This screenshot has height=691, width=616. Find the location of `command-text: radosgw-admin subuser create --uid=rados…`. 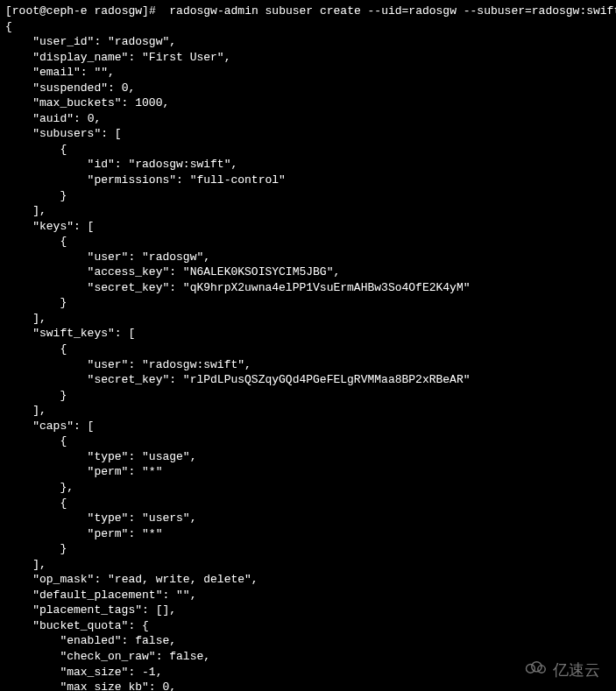

command-text: radosgw-admin subuser create --uid=rados… is located at coordinates (393, 11).